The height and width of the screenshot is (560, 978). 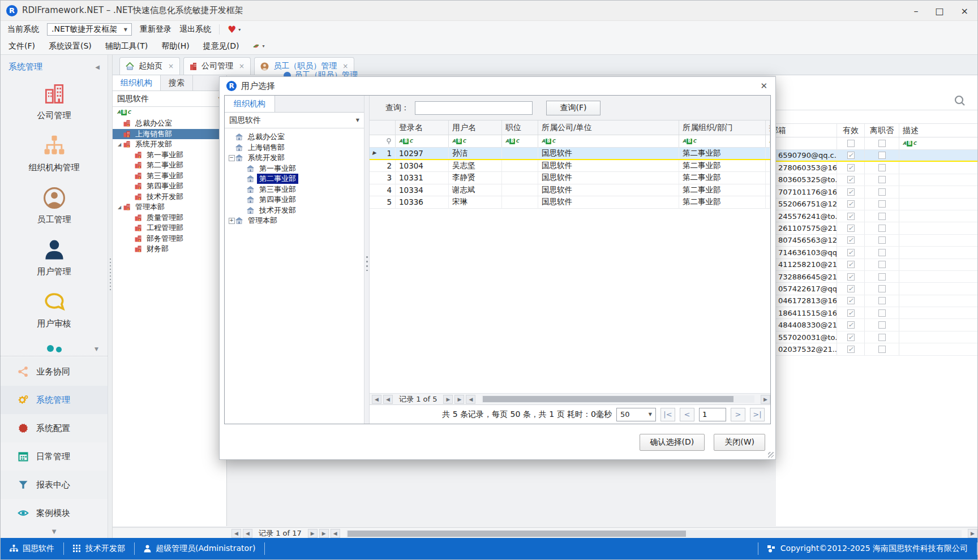 What do you see at coordinates (54, 456) in the screenshot?
I see `sidebar-module-daily: 日常管理` at bounding box center [54, 456].